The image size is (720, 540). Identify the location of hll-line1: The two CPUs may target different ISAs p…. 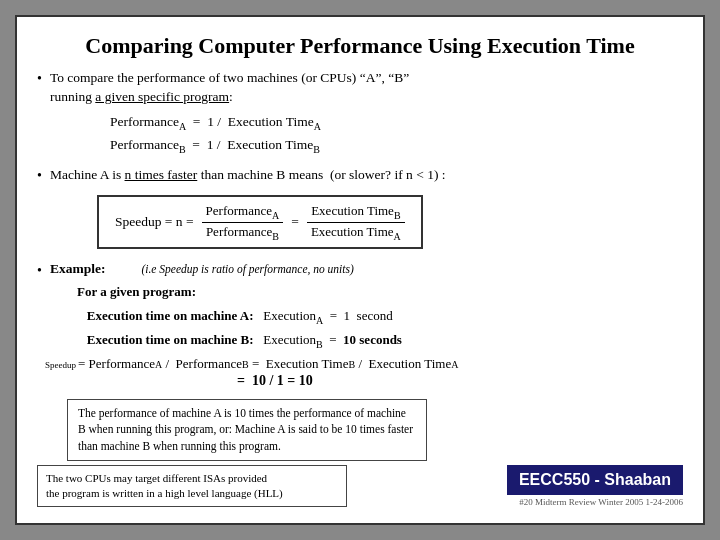
(156, 478).